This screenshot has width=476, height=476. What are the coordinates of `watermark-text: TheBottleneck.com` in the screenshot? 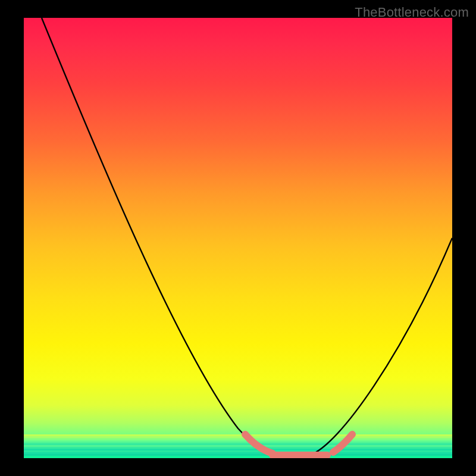 It's located at (412, 12).